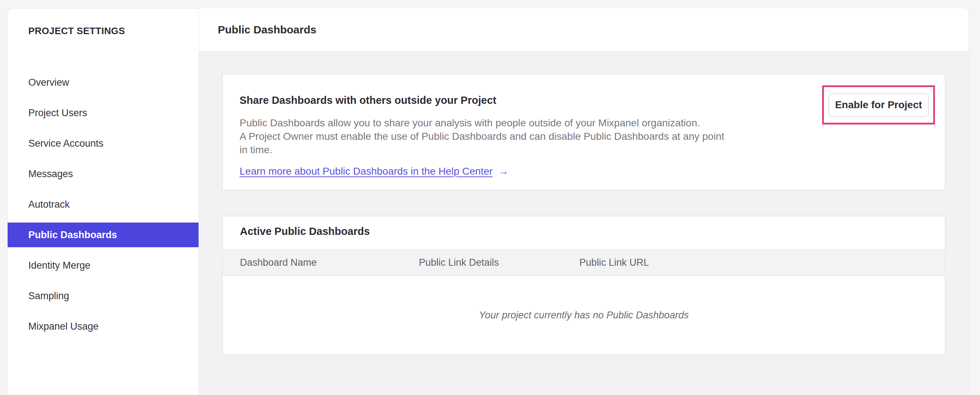 The image size is (980, 395). Describe the element at coordinates (103, 204) in the screenshot. I see `sidebar-nav: Overview Project Users Service Accounts …` at that location.